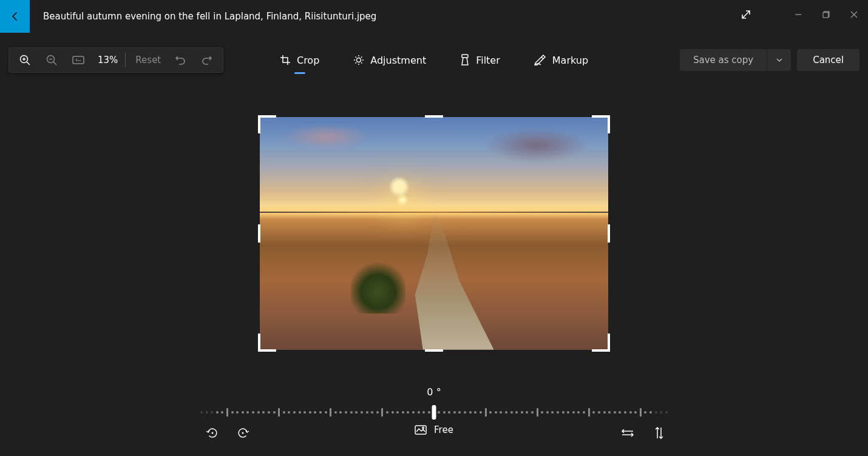 The width and height of the screenshot is (868, 456). What do you see at coordinates (480, 60) in the screenshot?
I see `tab-filter: Filter` at bounding box center [480, 60].